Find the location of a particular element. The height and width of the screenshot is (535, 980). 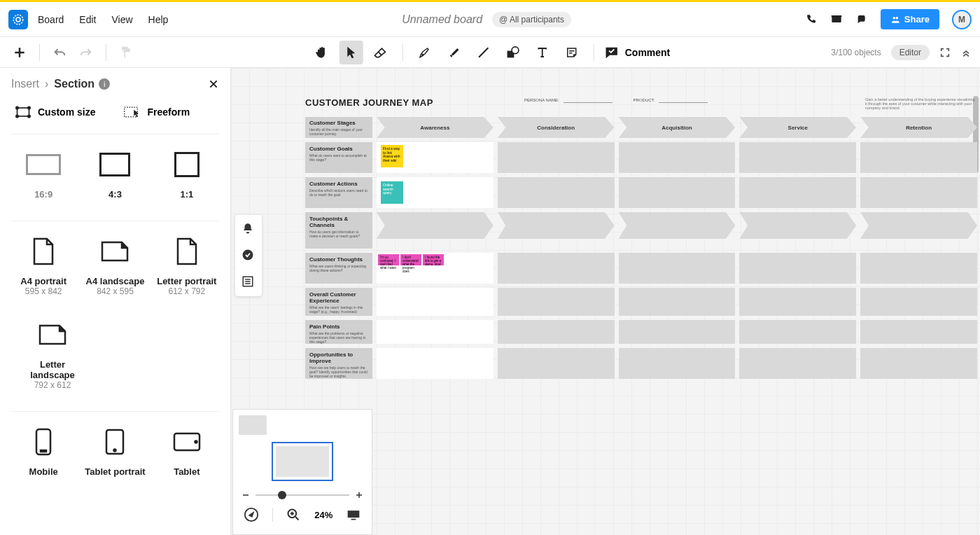

pan-tool is located at coordinates (322, 53).